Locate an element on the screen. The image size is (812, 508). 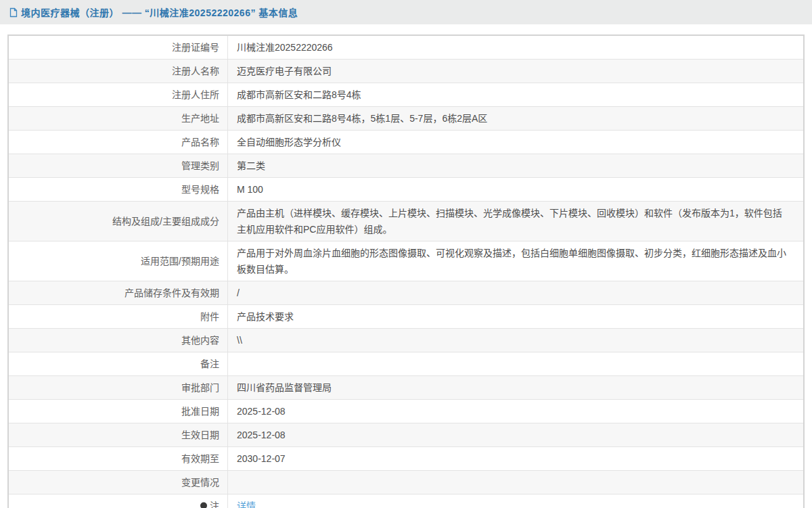
table-row: 注册人住所 成都市高新区安和二路8号4栋 is located at coordinates (406, 95).